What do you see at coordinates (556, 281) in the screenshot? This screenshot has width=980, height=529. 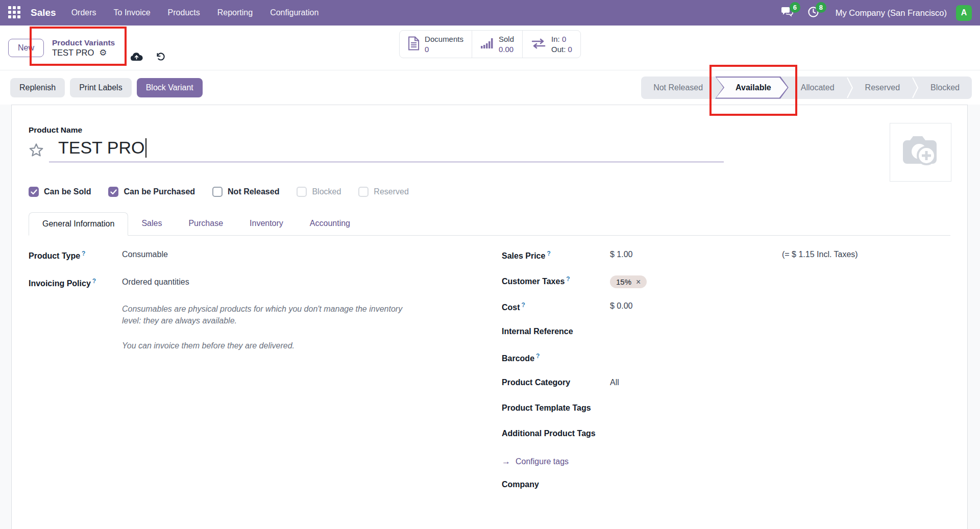 I see `customer-taxes-label: Customer Taxes?` at bounding box center [556, 281].